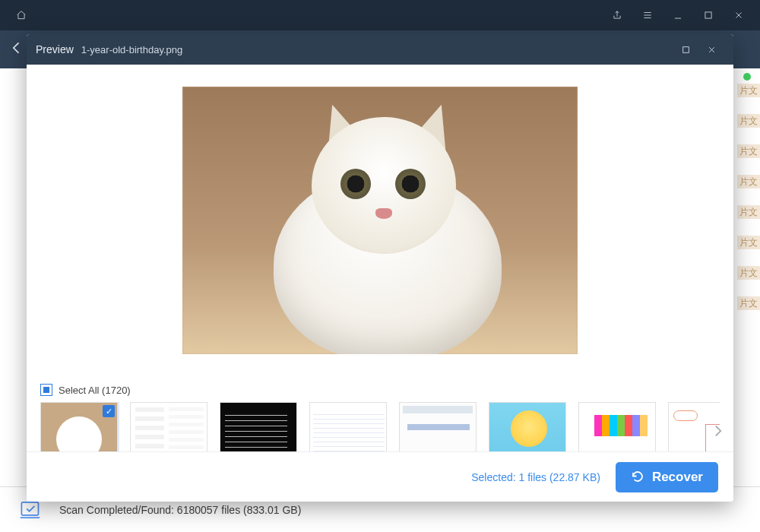  Describe the element at coordinates (667, 477) in the screenshot. I see `recover-button: Recover` at that location.